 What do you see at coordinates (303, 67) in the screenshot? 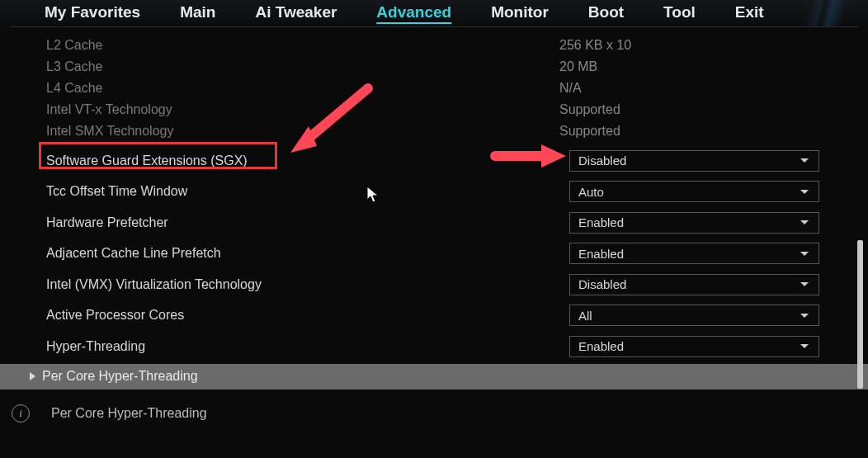
I see `info-label: L3 Cache` at bounding box center [303, 67].